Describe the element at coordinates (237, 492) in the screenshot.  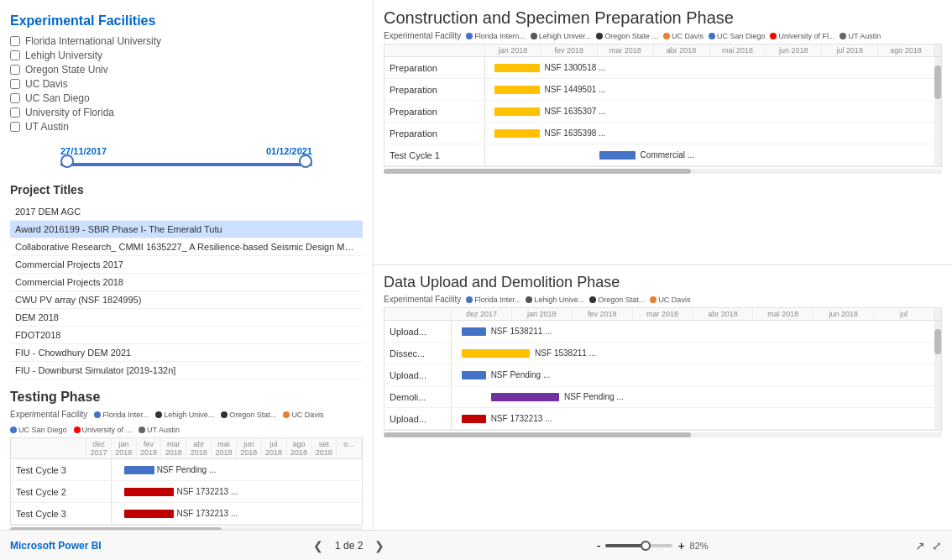
I see `testing-row-cell-1: NSF 1732213 ...` at that location.